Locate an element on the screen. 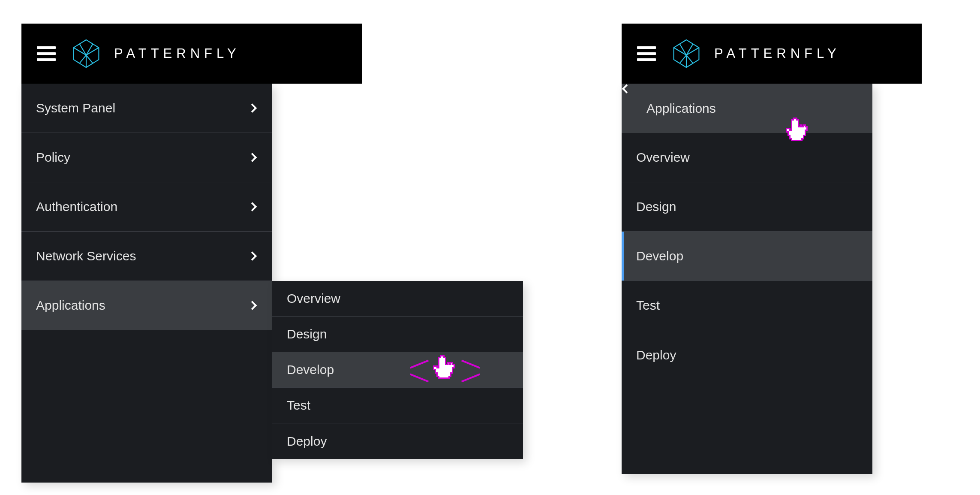  nav-item-authentication: Authentication is located at coordinates (147, 207).